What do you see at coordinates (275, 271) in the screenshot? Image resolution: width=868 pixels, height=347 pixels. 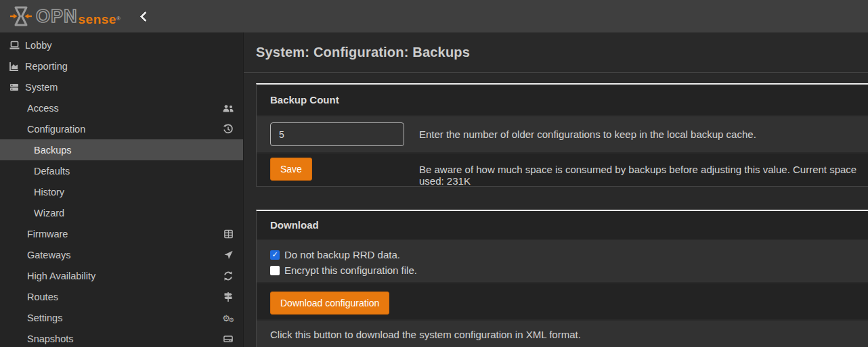 I see `encrypt-checkbox` at bounding box center [275, 271].